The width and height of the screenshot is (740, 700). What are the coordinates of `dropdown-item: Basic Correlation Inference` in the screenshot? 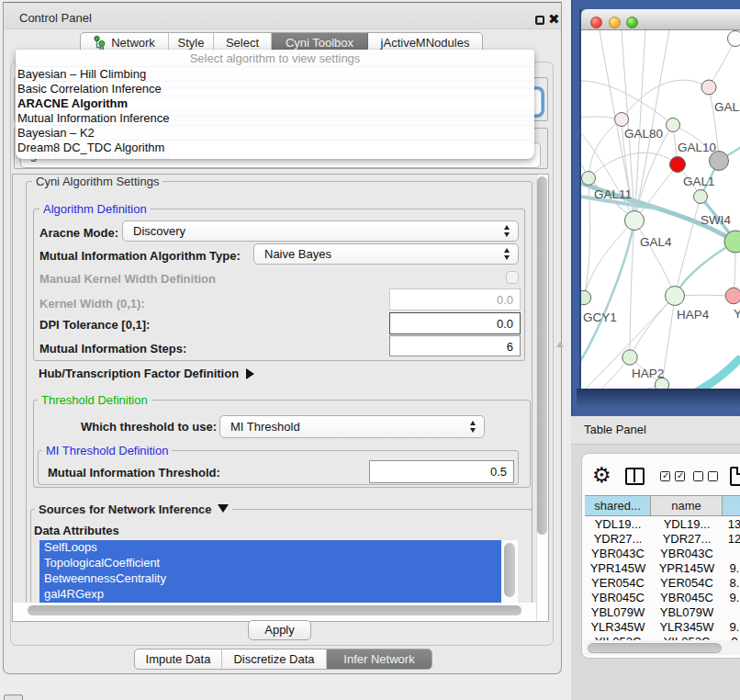 It's located at (275, 88).